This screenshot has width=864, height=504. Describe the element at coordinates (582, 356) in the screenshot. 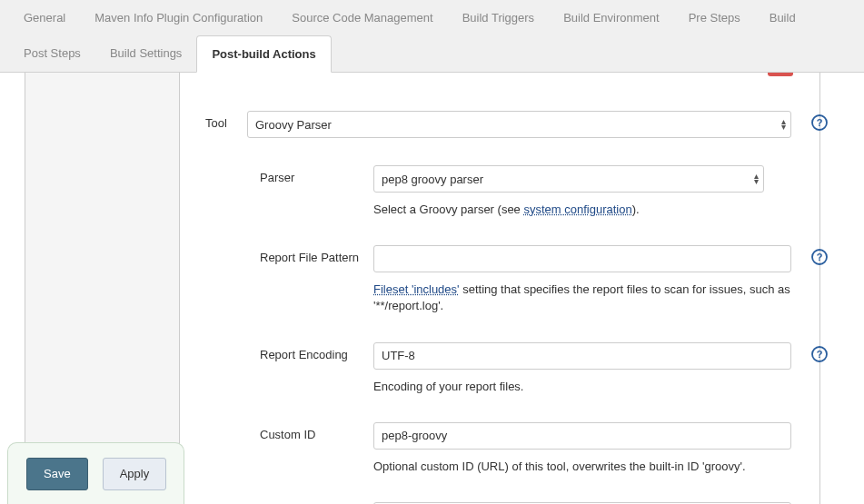

I see `report-encoding-input` at that location.